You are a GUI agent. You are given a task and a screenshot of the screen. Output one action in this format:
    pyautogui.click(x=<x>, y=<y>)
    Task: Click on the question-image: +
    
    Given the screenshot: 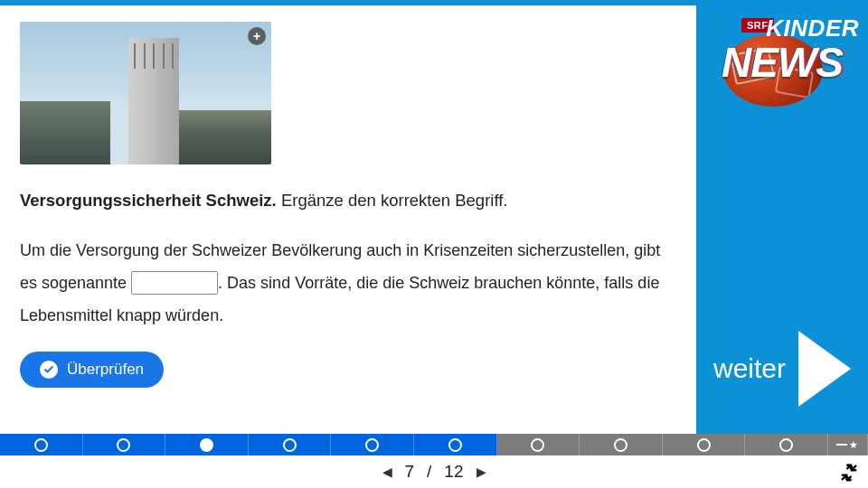 What is the action you would take?
    pyautogui.click(x=146, y=93)
    